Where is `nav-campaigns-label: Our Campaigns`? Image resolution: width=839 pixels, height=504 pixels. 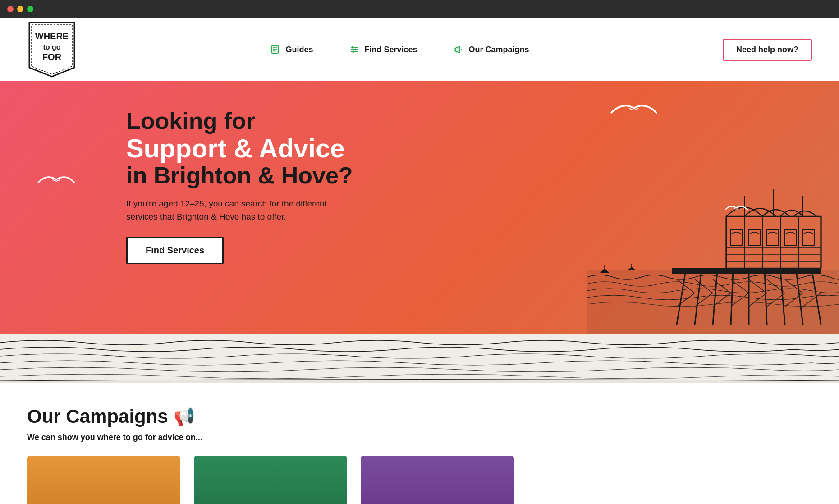
nav-campaigns-label: Our Campaigns is located at coordinates (499, 50).